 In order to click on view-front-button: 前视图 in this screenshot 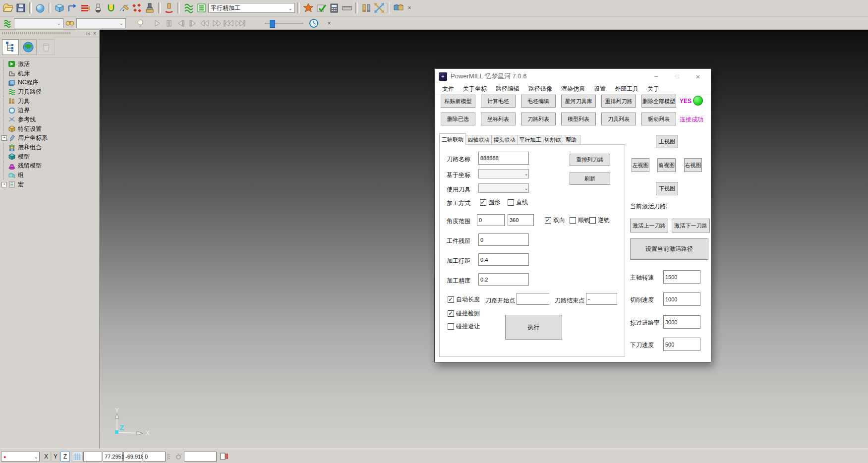, I will do `click(666, 165)`.